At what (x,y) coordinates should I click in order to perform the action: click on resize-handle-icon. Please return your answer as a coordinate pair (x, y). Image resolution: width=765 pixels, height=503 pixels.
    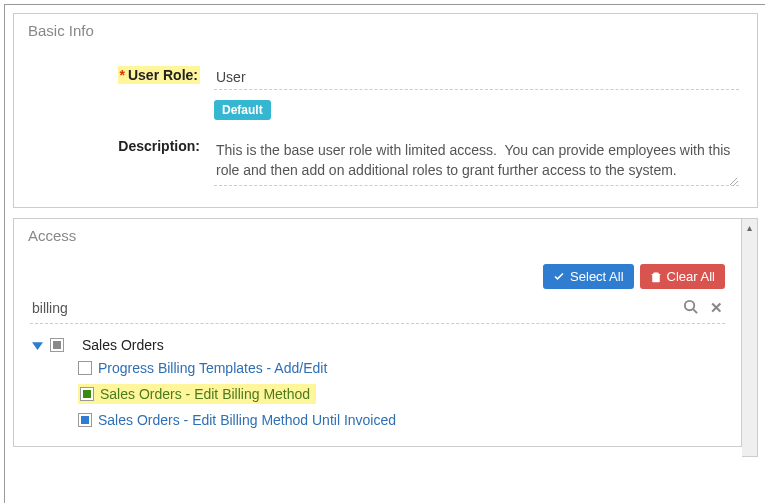
    Looking at the image, I should click on (734, 182).